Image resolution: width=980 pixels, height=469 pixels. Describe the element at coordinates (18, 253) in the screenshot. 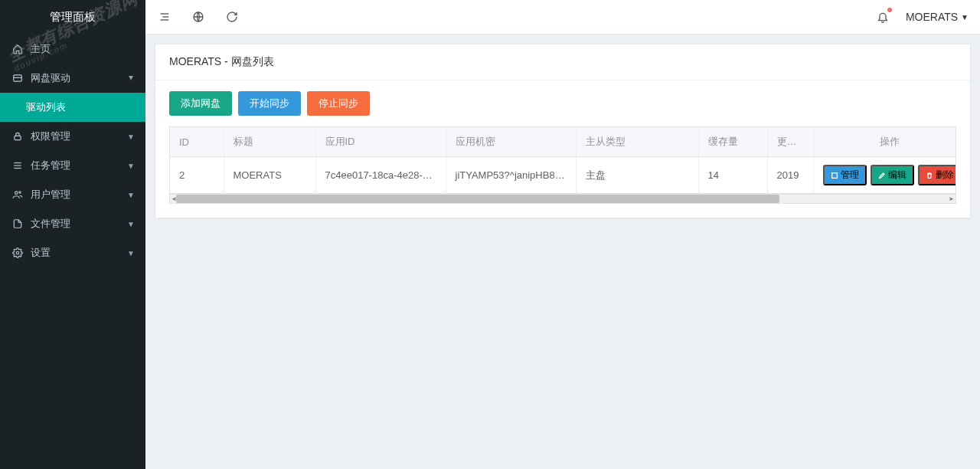

I see `gear-icon` at that location.